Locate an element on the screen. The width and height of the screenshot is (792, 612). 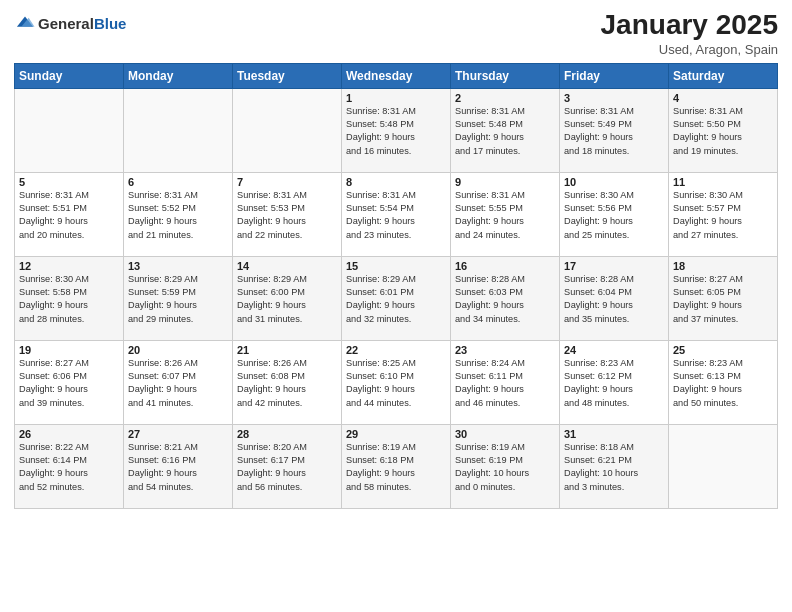
day-info: Sunrise: 8:31 AM Sunset: 5:55 PM Dayligh… is located at coordinates (505, 216).